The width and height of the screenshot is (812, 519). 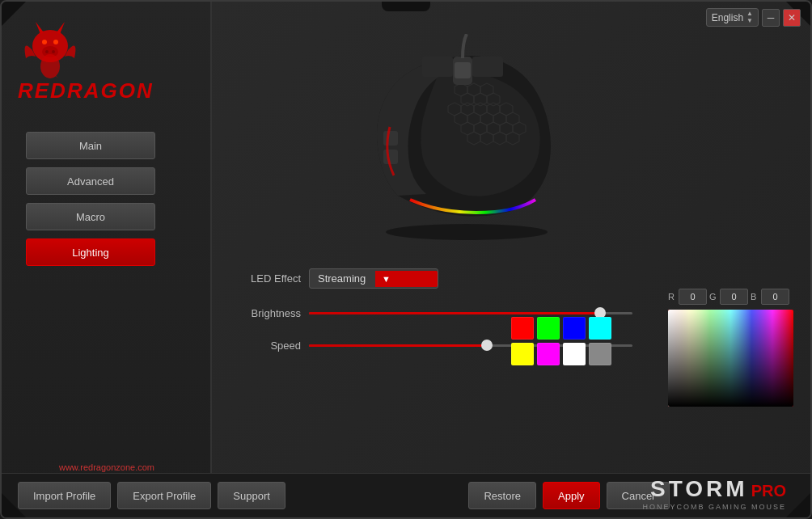 I want to click on brightness-fill, so click(x=455, y=314).